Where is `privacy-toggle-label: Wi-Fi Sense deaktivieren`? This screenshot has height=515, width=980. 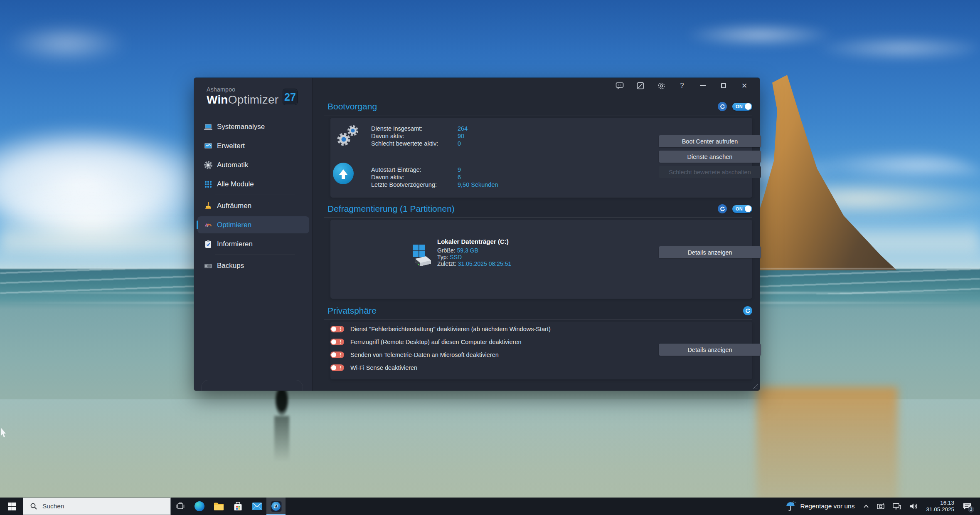
privacy-toggle-label: Wi-Fi Sense deaktivieren is located at coordinates (384, 368).